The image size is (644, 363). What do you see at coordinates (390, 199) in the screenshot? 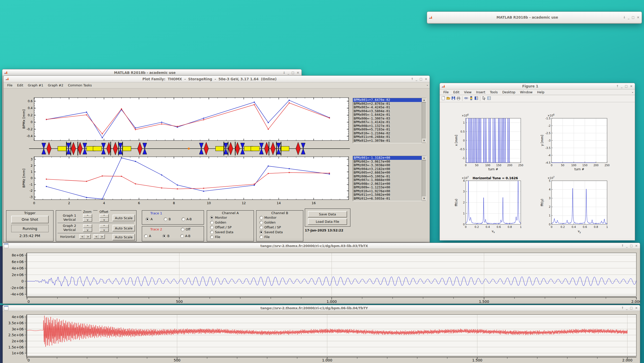
I see `bpmz-list-item: BPMz012=+6.5955e-01` at bounding box center [390, 199].